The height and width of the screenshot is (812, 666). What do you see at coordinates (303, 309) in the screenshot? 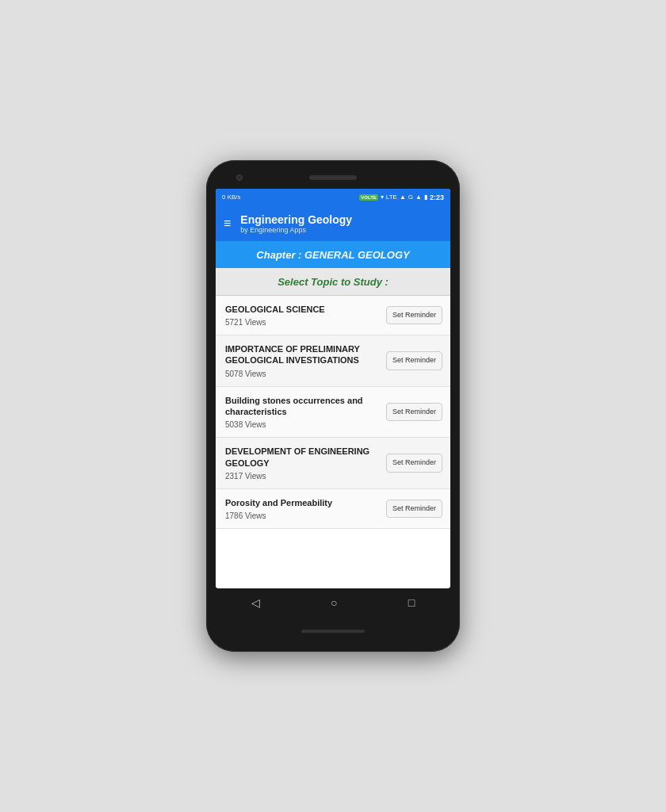
I see `topic-name: GEOLOGICAL SCIENCE` at bounding box center [303, 309].